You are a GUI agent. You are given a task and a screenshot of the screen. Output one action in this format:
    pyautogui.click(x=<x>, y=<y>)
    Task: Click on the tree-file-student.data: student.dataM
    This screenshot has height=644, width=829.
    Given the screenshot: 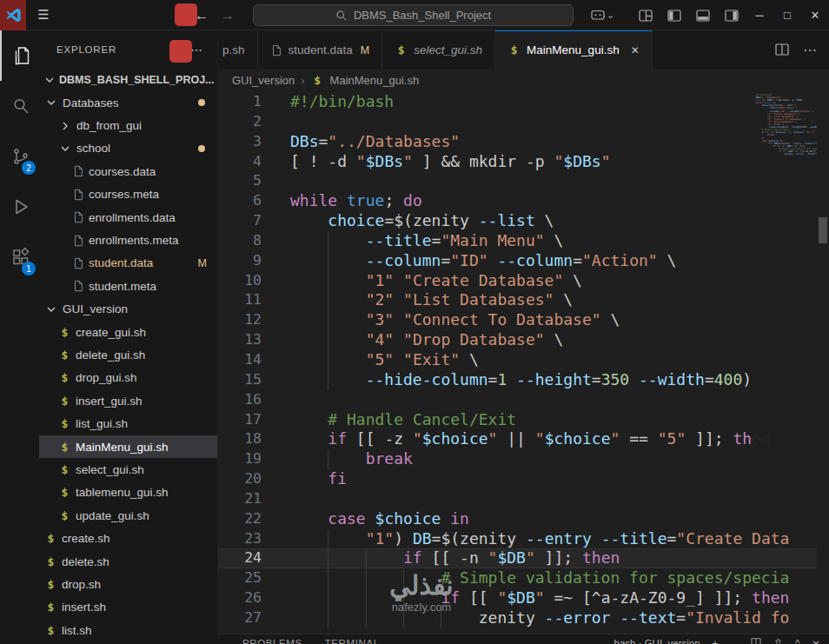 What is the action you would take?
    pyautogui.click(x=129, y=263)
    